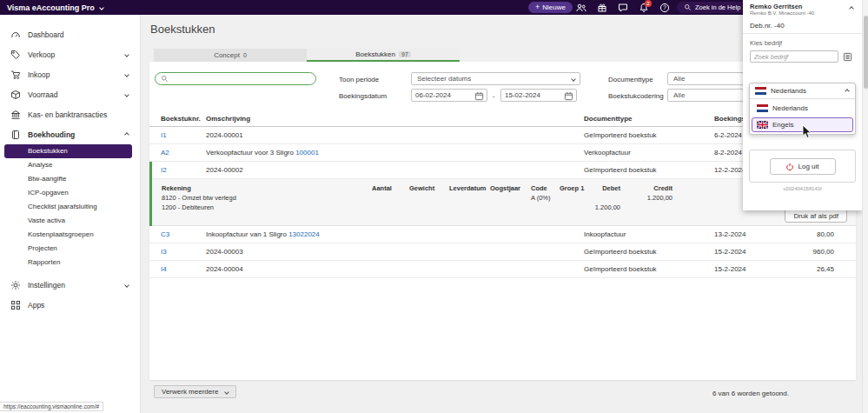  What do you see at coordinates (812, 252) in the screenshot?
I see `bedrag-cell: 960,00` at bounding box center [812, 252].